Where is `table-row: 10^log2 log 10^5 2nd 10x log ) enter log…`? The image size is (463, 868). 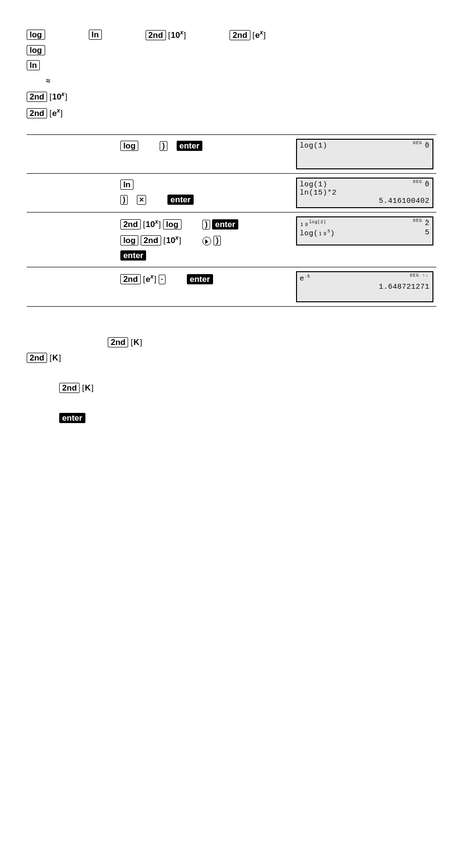
table-row: 10^log2 log 10^5 2nd 10x log ) enter log… is located at coordinates (232, 240).